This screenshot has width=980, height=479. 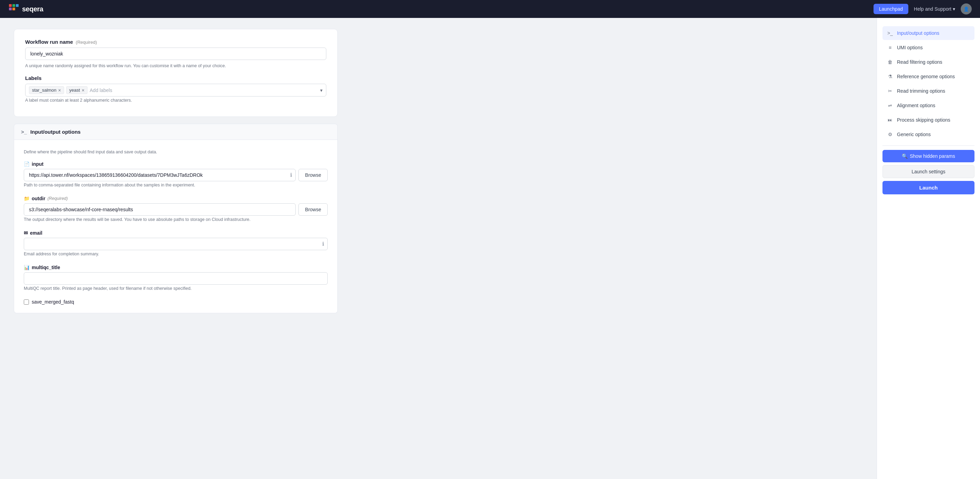 I want to click on help-support-link: Help and Support ▾, so click(x=934, y=9).